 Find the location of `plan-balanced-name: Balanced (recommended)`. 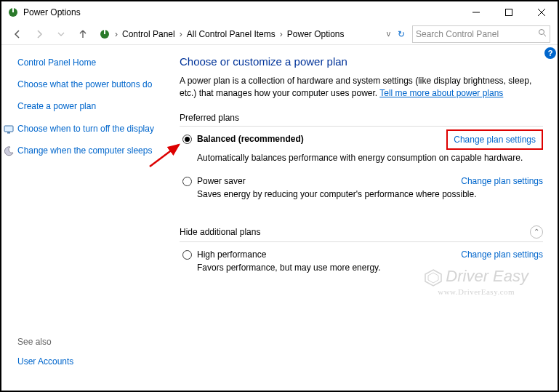

plan-balanced-name: Balanced (recommended) is located at coordinates (250, 139).